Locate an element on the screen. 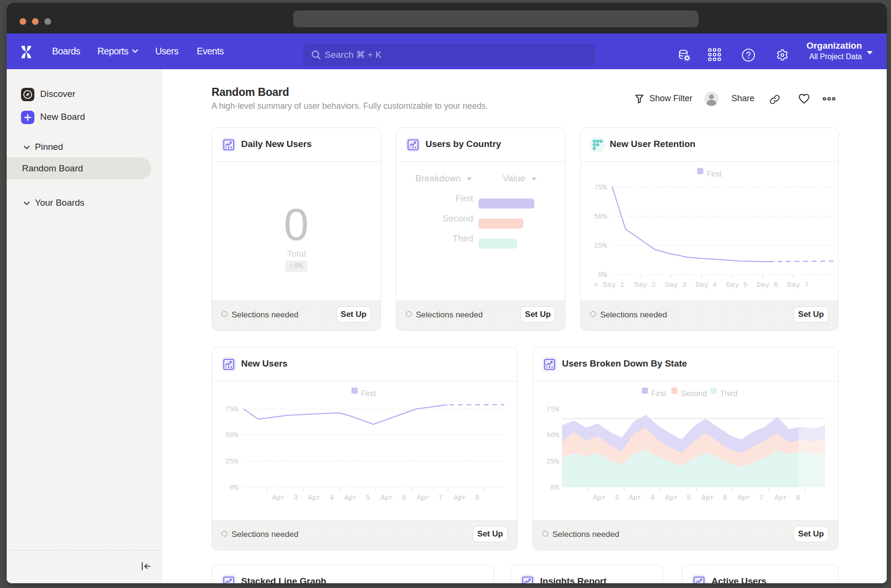 The height and width of the screenshot is (588, 891). svg-text: Day 6 is located at coordinates (767, 285).